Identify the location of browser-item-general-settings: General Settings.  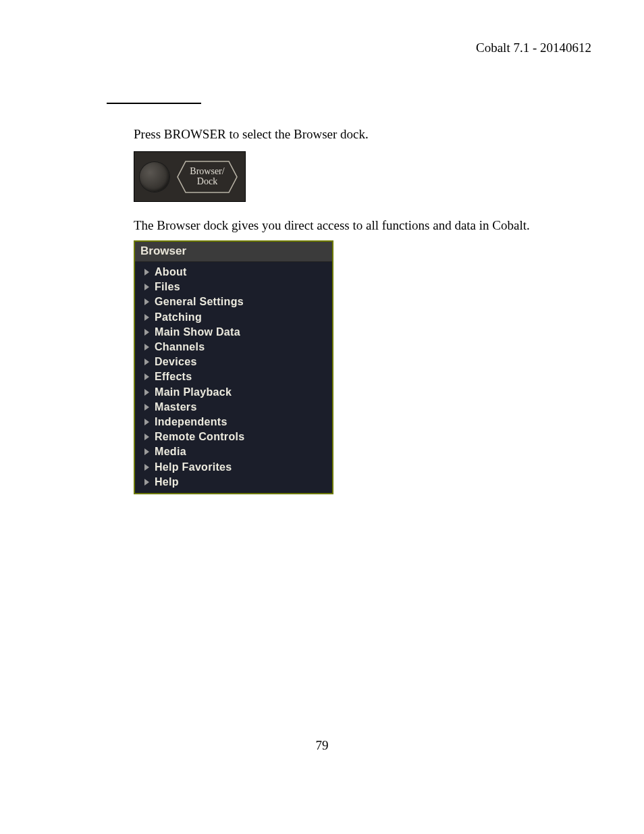
(234, 302).